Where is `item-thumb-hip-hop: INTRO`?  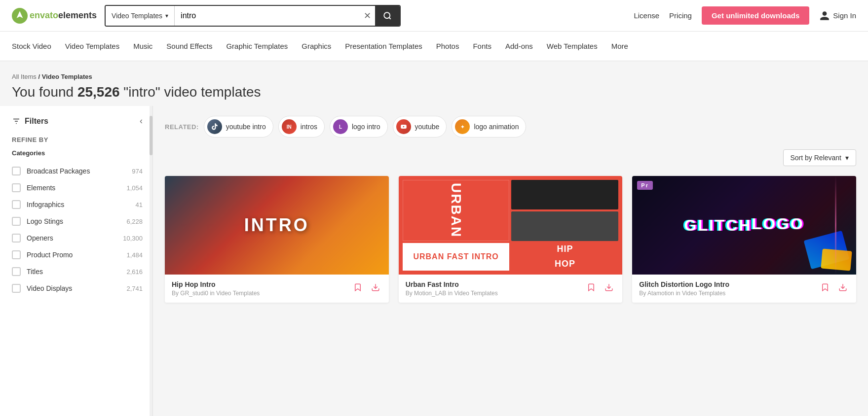 item-thumb-hip-hop: INTRO is located at coordinates (277, 225).